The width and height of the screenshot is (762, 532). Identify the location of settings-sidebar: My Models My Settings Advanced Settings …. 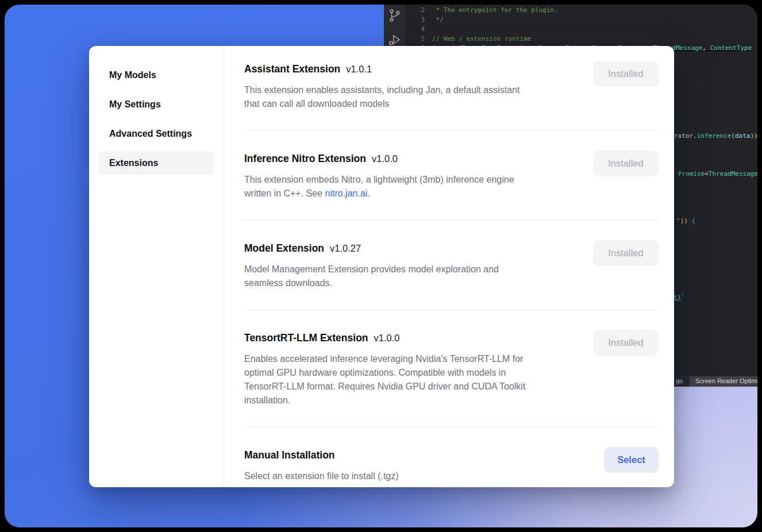
(156, 267).